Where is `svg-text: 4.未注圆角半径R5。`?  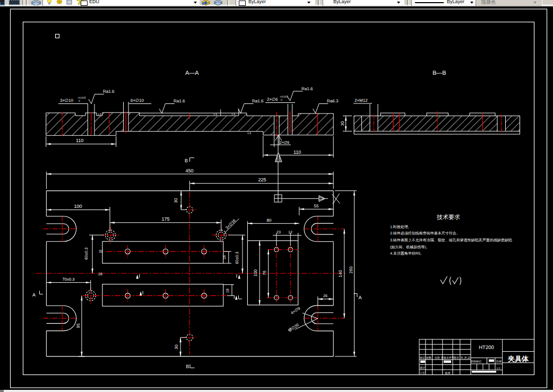 svg-text: 4.未注圆角半径R5。 is located at coordinates (407, 254).